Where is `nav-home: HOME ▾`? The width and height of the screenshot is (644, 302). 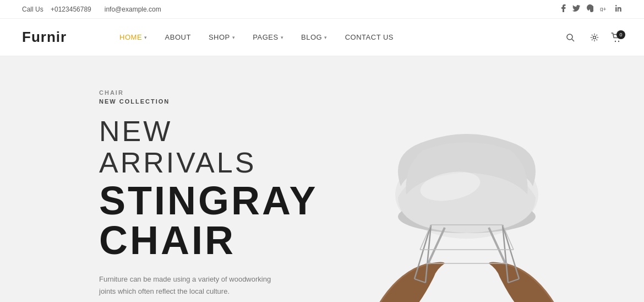
nav-home: HOME ▾ is located at coordinates (133, 37).